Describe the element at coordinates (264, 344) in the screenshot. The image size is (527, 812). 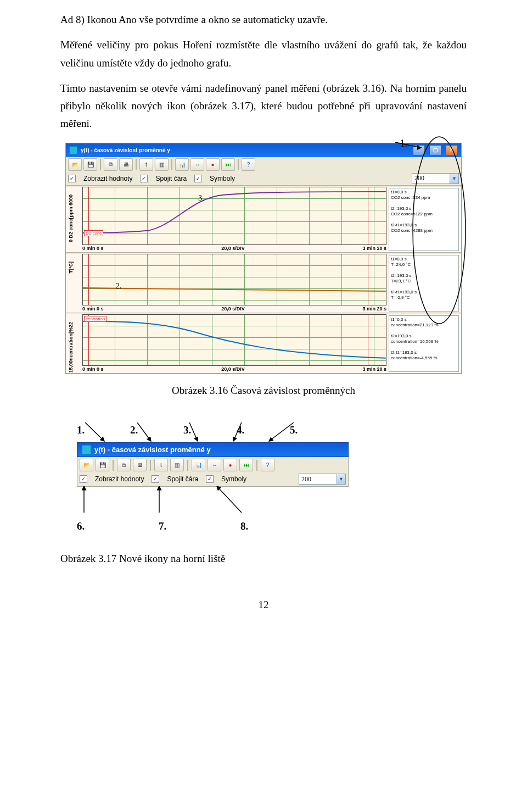
I see `plot-pane: 15,00ncentration[%22 centration 0 min 0 …` at that location.